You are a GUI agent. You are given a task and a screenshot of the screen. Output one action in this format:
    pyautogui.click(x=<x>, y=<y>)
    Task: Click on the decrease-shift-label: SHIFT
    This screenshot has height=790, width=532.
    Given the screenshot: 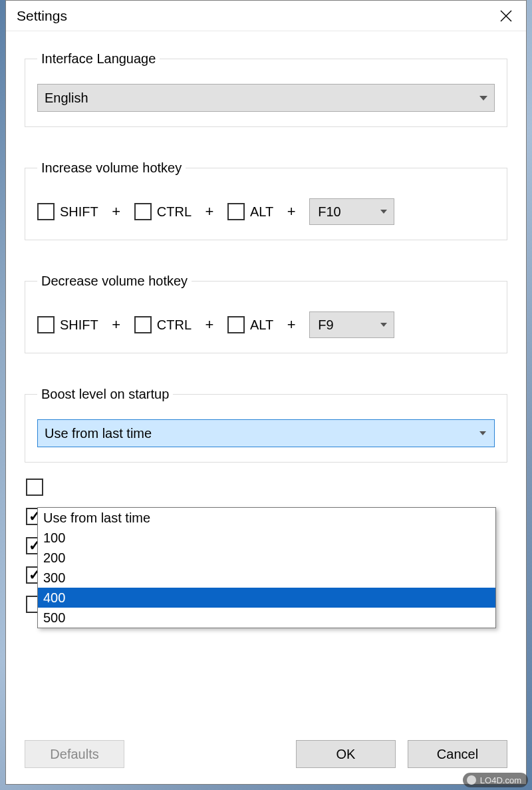 What is the action you would take?
    pyautogui.click(x=79, y=325)
    